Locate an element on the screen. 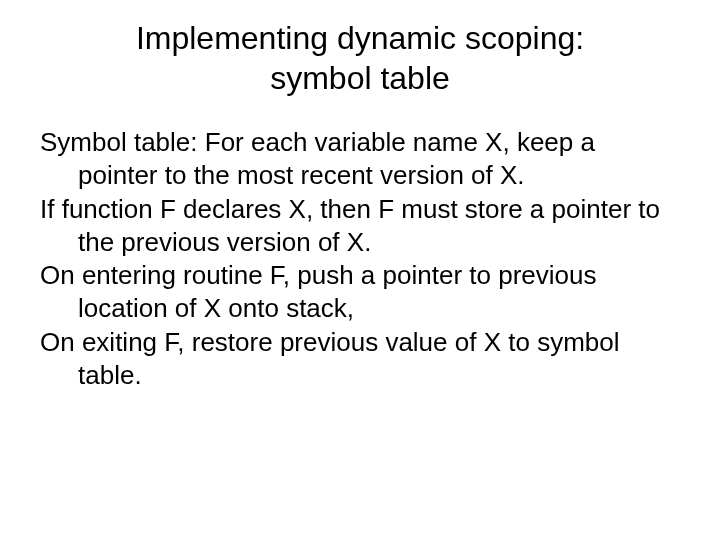  title-line-2: symbol table is located at coordinates (360, 78).